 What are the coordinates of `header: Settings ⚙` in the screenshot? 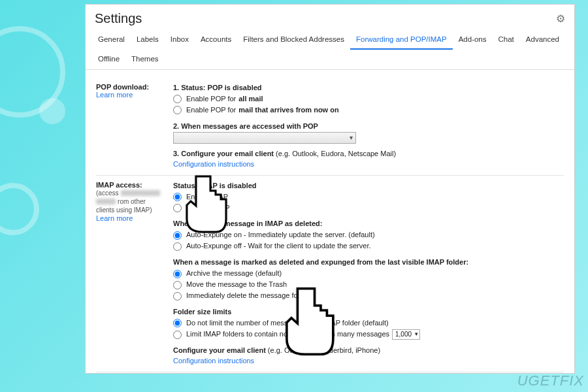 It's located at (330, 17).